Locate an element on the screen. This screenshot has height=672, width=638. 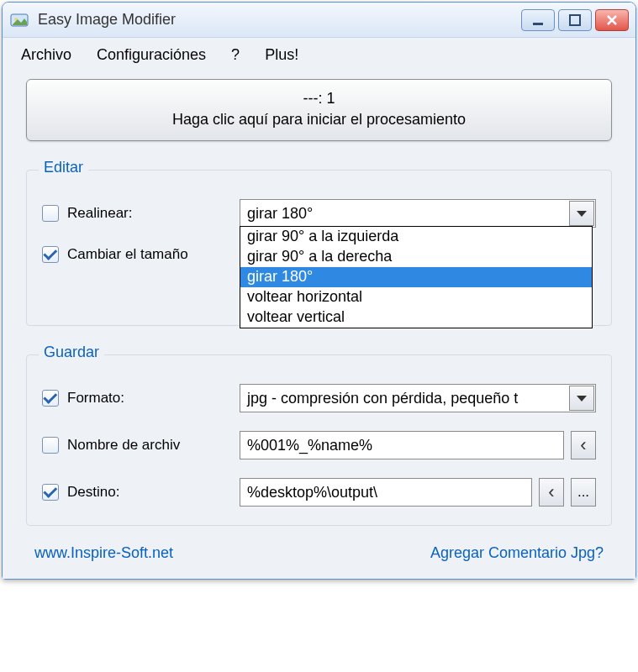
realinear-combo: girar 180° is located at coordinates (418, 213).